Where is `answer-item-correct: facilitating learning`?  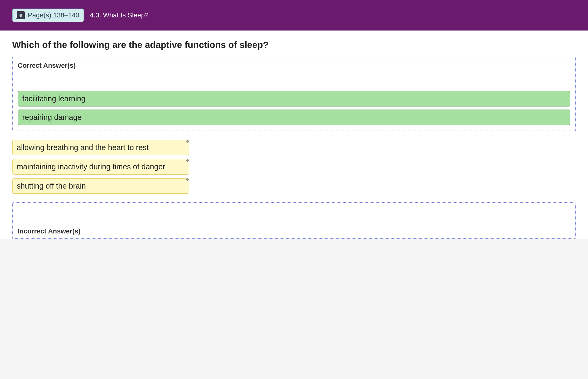 answer-item-correct: facilitating learning is located at coordinates (294, 99).